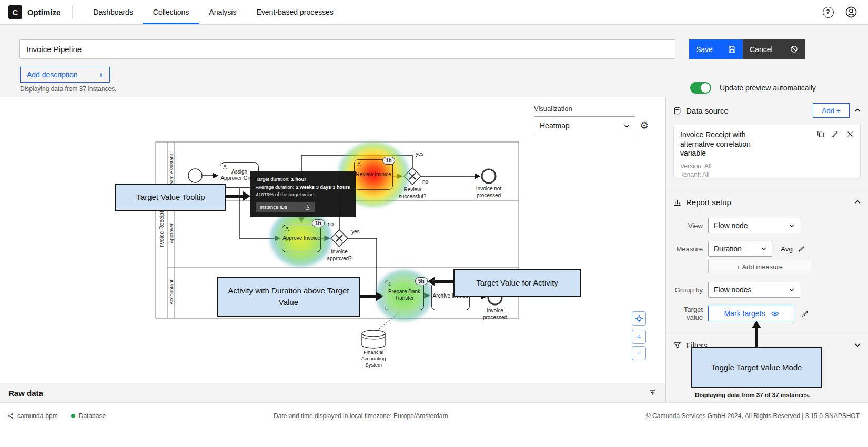 This screenshot has height=447, width=868. I want to click on add-measure-row: + Add measure, so click(764, 267).